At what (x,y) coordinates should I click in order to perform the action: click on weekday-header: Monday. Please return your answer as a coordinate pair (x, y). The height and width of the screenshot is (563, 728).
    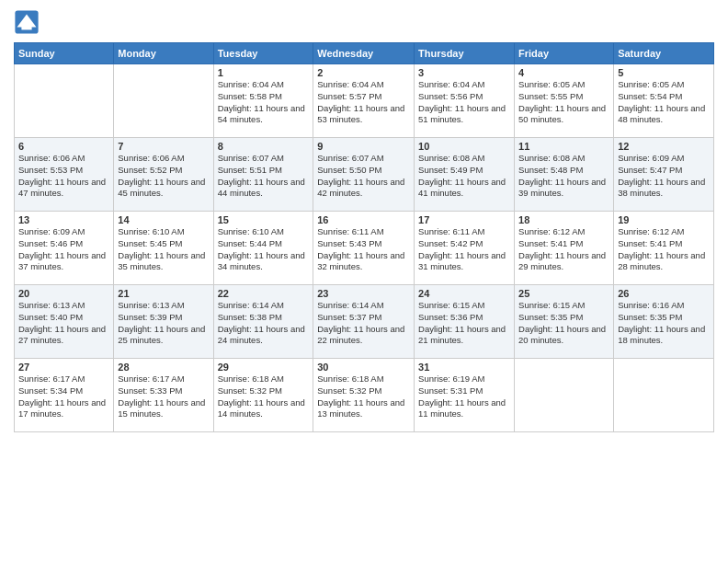
    Looking at the image, I should click on (164, 53).